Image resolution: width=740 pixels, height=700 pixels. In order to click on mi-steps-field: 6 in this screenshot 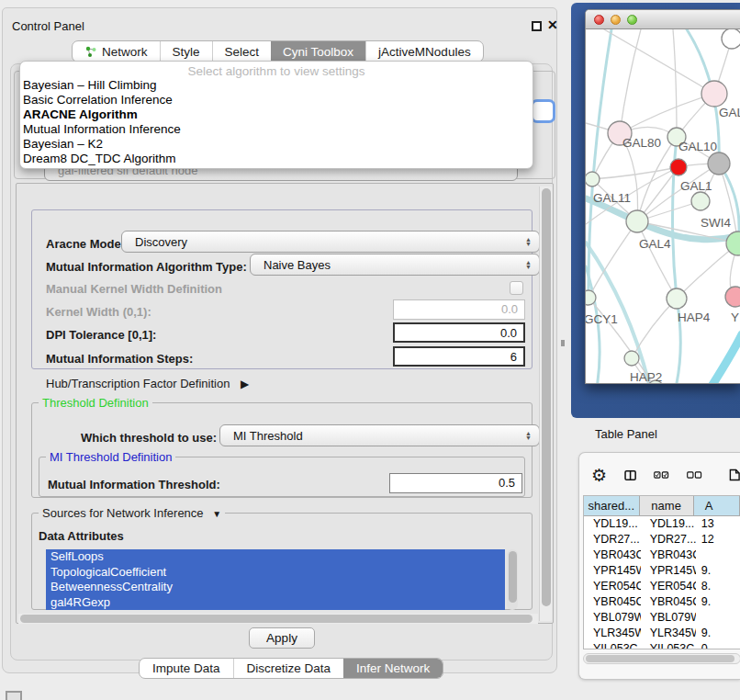, I will do `click(459, 356)`.